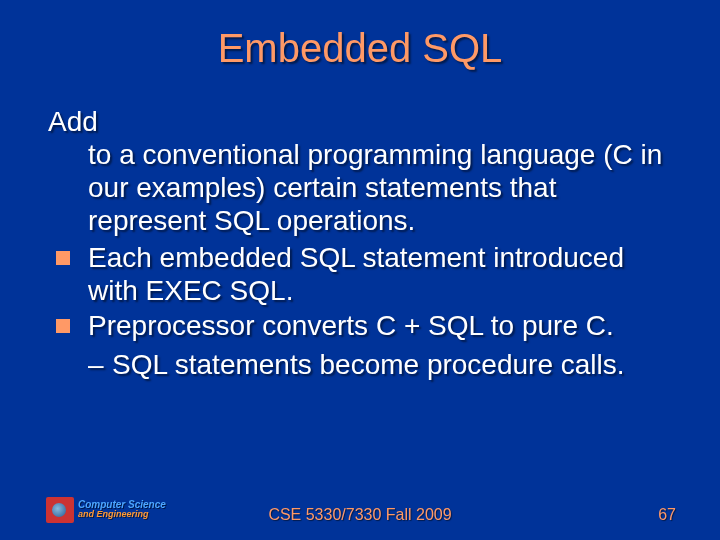 Image resolution: width=720 pixels, height=540 pixels. What do you see at coordinates (73, 122) in the screenshot?
I see `intro-lead: Add` at bounding box center [73, 122].